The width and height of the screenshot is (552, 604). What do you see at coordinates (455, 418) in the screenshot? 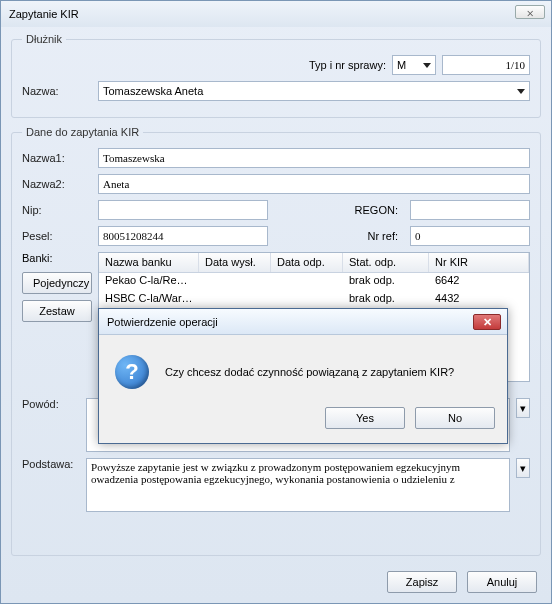
I see `no-button: No` at bounding box center [455, 418].